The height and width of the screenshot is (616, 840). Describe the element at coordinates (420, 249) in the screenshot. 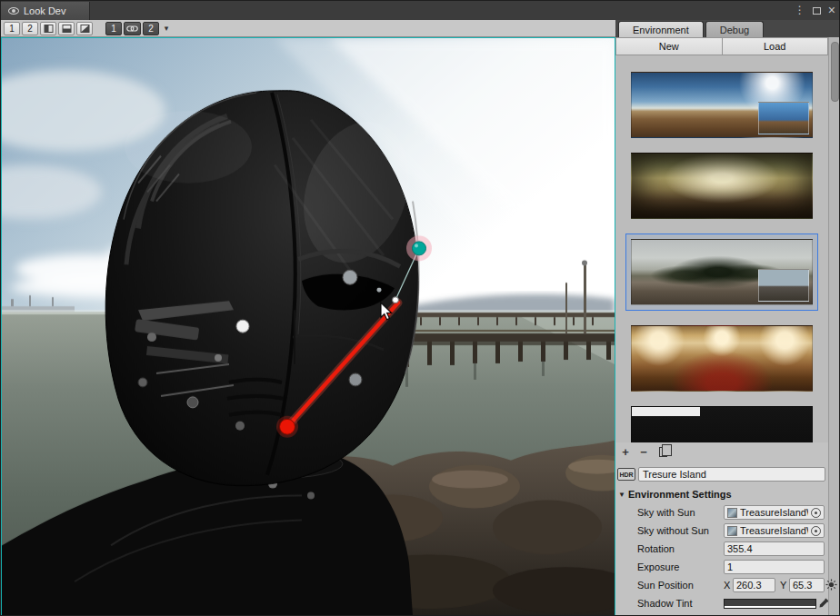

I see `sun-gizmo-teal-handle` at that location.